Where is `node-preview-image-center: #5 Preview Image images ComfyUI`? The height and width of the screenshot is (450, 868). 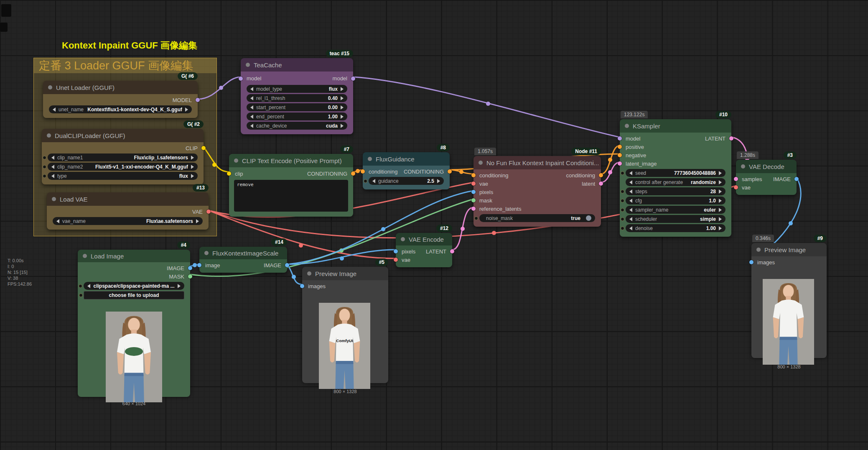 node-preview-image-center: #5 Preview Image images ComfyUI is located at coordinates (345, 324).